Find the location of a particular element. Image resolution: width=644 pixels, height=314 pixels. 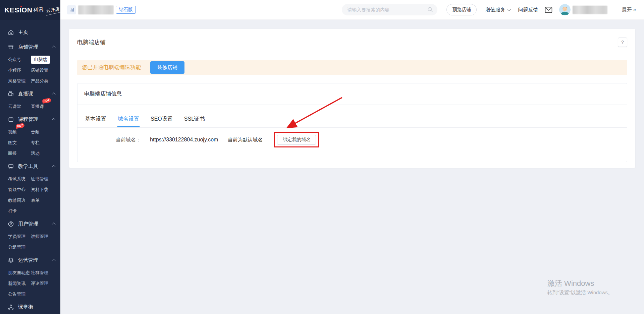

sidebar-item-ziliao-xiazai: 资料下载 is located at coordinates (40, 190).